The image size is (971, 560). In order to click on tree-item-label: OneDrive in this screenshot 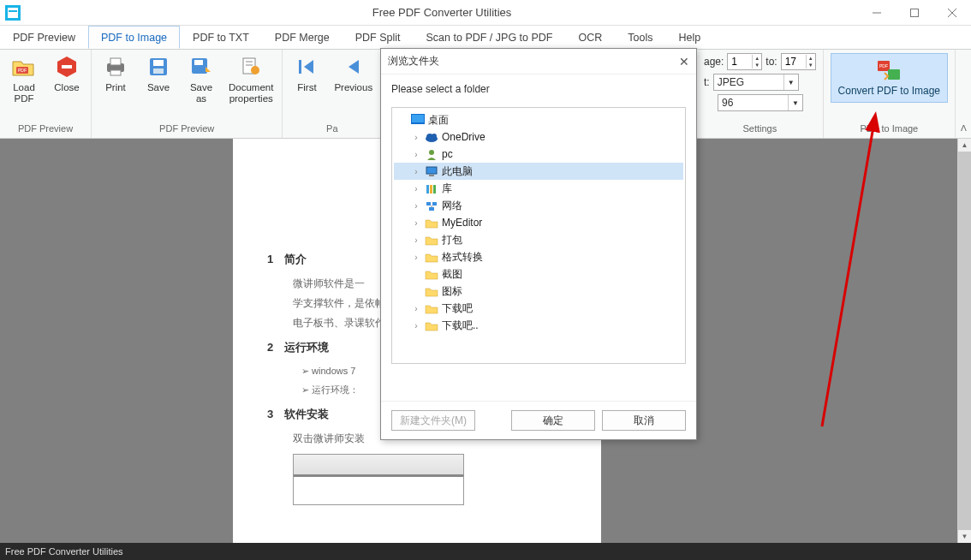, I will do `click(464, 137)`.